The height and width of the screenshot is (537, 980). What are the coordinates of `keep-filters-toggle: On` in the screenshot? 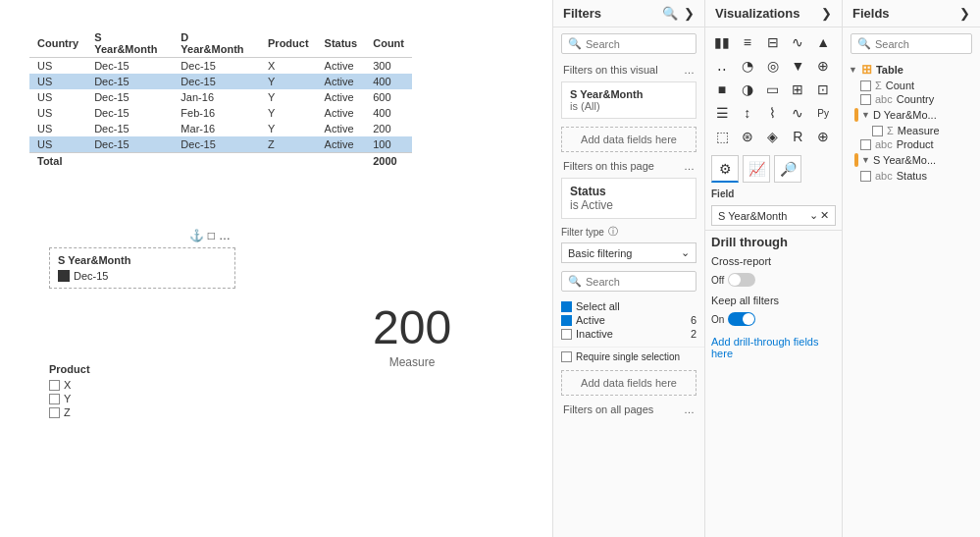 It's located at (773, 319).